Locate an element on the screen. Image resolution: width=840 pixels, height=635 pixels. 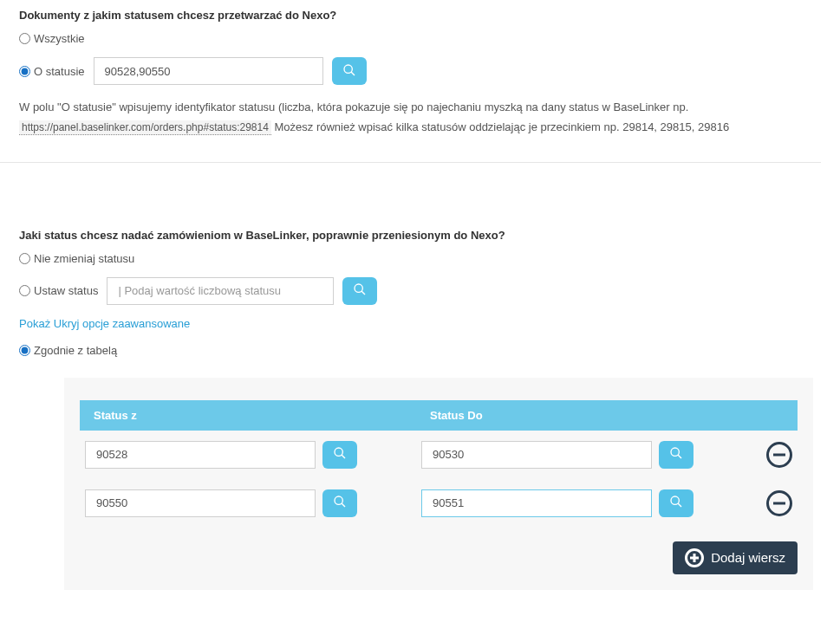
header-status-to: Status Do is located at coordinates (598, 416).